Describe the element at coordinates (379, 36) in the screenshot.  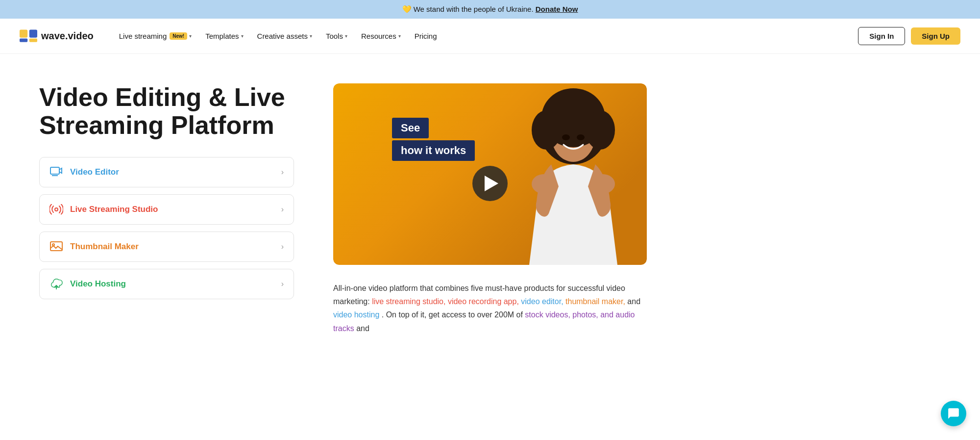
I see `nav-label-resources: Resources` at that location.